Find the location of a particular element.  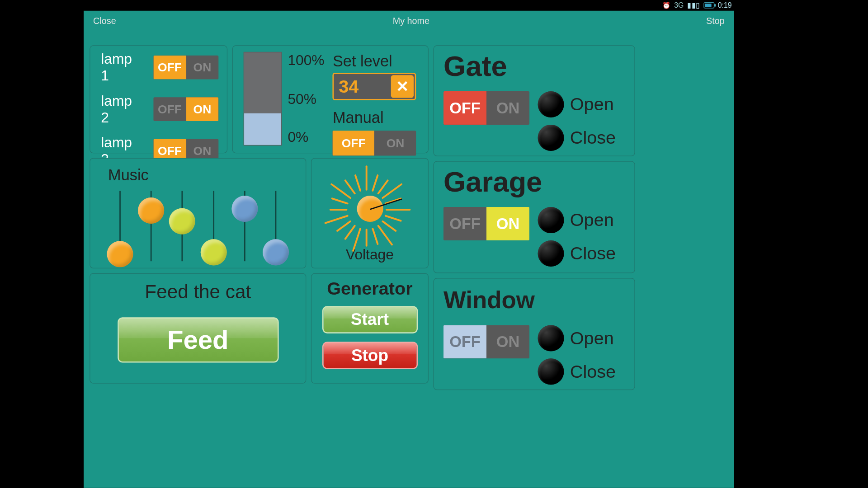

manual-label: Manual is located at coordinates (376, 117).